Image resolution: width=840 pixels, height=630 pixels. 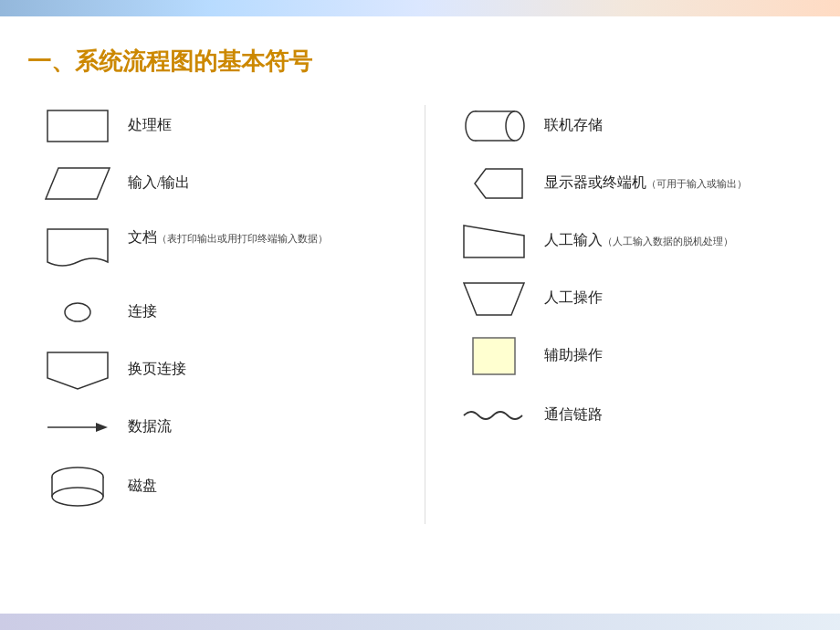 What do you see at coordinates (228, 237) in the screenshot?
I see `document-label: 文档（表打印输出或用打印终端输入数据）` at bounding box center [228, 237].